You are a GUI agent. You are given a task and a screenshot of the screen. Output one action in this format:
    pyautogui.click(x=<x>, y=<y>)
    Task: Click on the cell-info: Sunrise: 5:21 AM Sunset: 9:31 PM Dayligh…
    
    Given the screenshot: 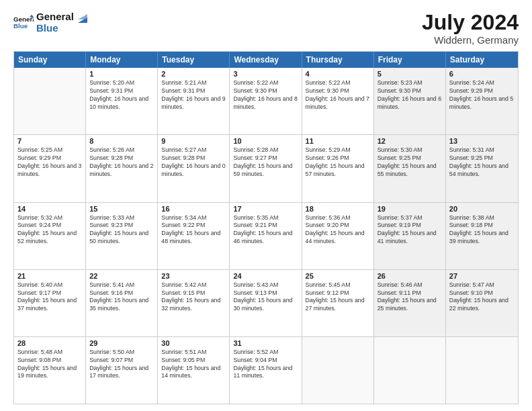 What is the action you would take?
    pyautogui.click(x=193, y=95)
    